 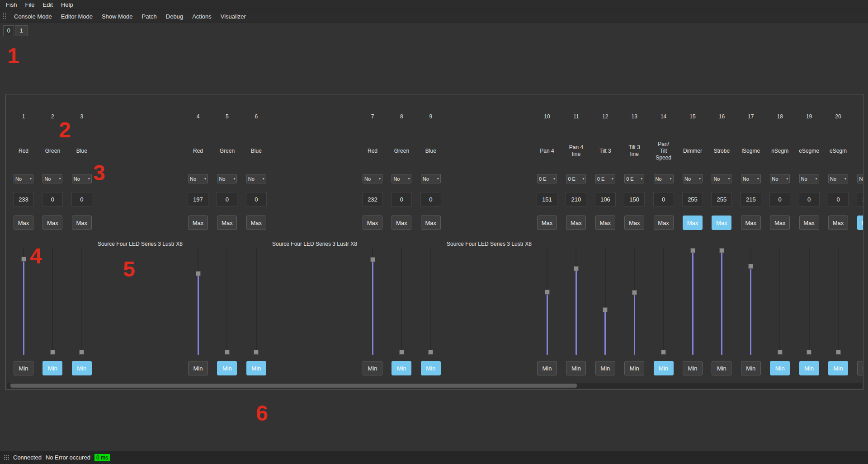 What do you see at coordinates (233, 16) in the screenshot?
I see `toolbar-visualizer: Visualizer` at bounding box center [233, 16].